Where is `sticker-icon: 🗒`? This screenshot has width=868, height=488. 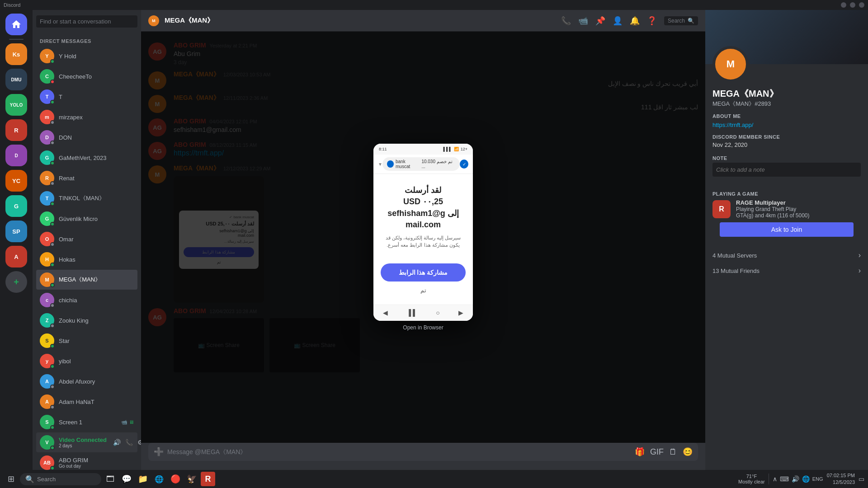
sticker-icon: 🗒 is located at coordinates (673, 452).